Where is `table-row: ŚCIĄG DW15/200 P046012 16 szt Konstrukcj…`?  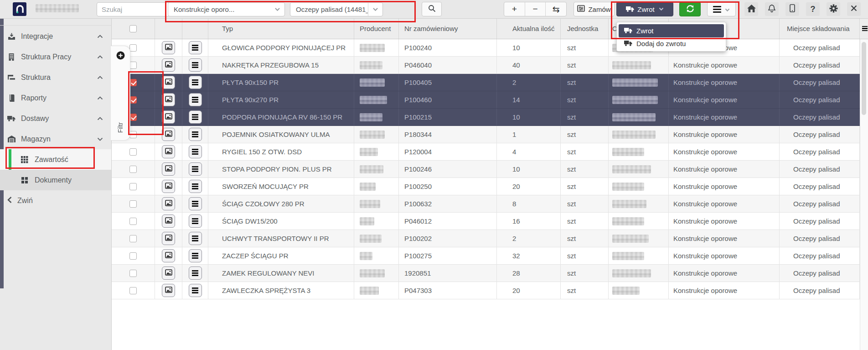
table-row: ŚCIĄG DW15/200 P046012 16 szt Konstrukcj… is located at coordinates (486, 221).